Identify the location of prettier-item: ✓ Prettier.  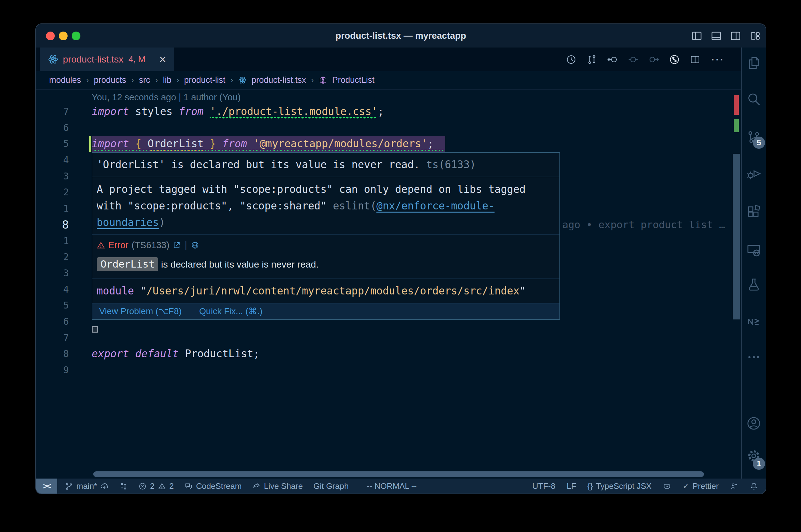
(701, 486).